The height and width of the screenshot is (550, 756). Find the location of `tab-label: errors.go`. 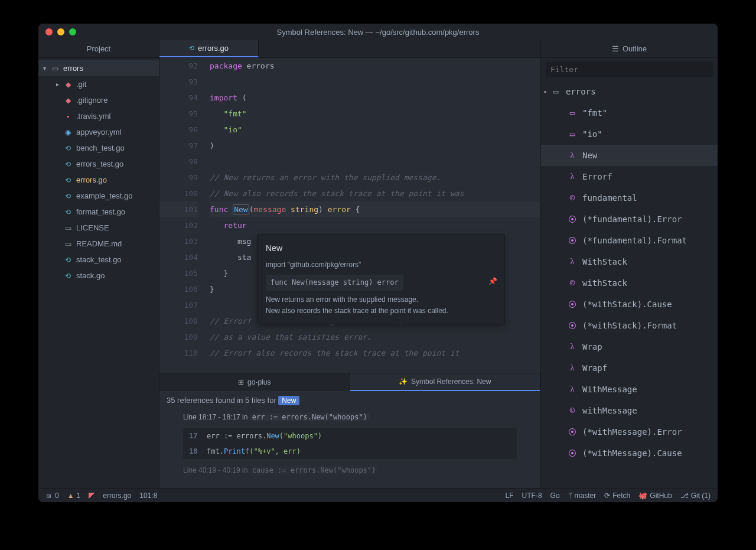

tab-label: errors.go is located at coordinates (213, 48).